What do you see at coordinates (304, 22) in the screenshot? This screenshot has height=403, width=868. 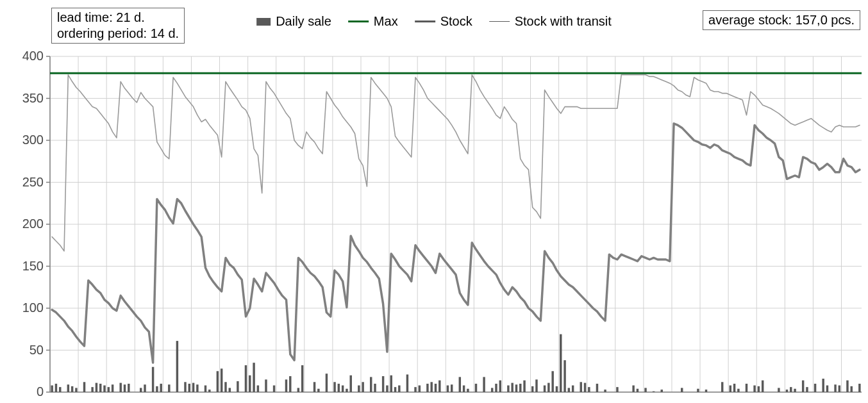 I see `legend-label: Daily sale` at bounding box center [304, 22].